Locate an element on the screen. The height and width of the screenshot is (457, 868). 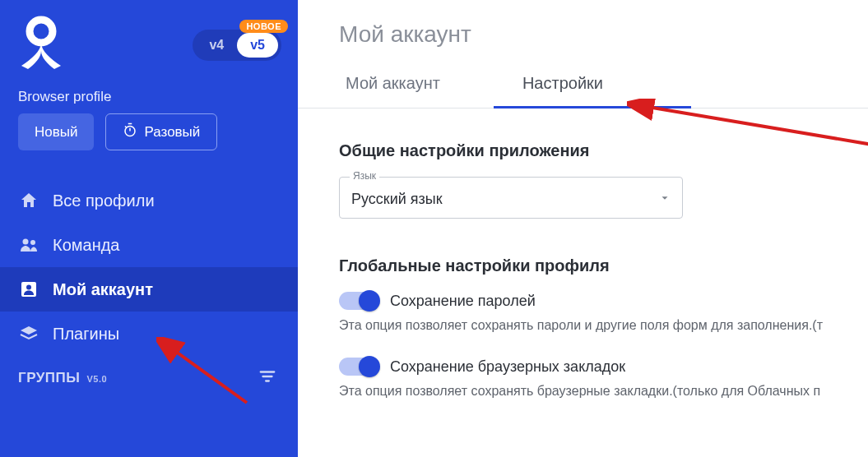
sidebar-item-all-profiles: Все профили is located at coordinates (149, 201).